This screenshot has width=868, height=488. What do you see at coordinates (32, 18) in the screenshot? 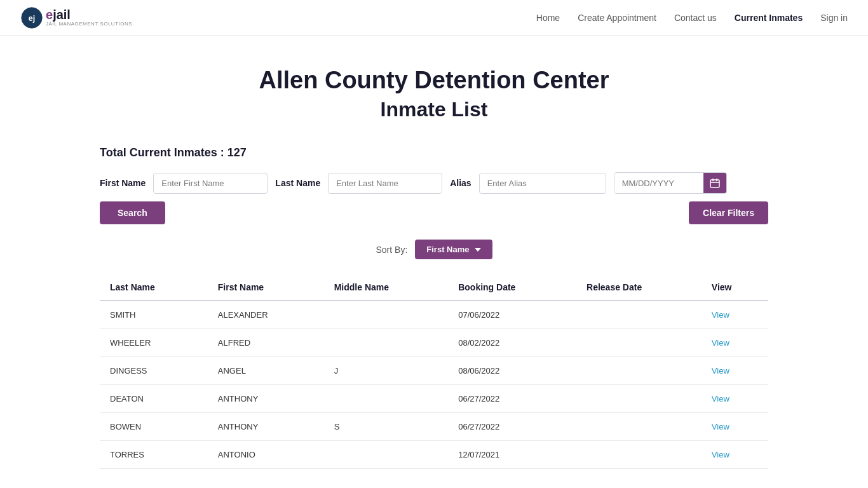
I see `ejail-logo-icon: ej` at bounding box center [32, 18].